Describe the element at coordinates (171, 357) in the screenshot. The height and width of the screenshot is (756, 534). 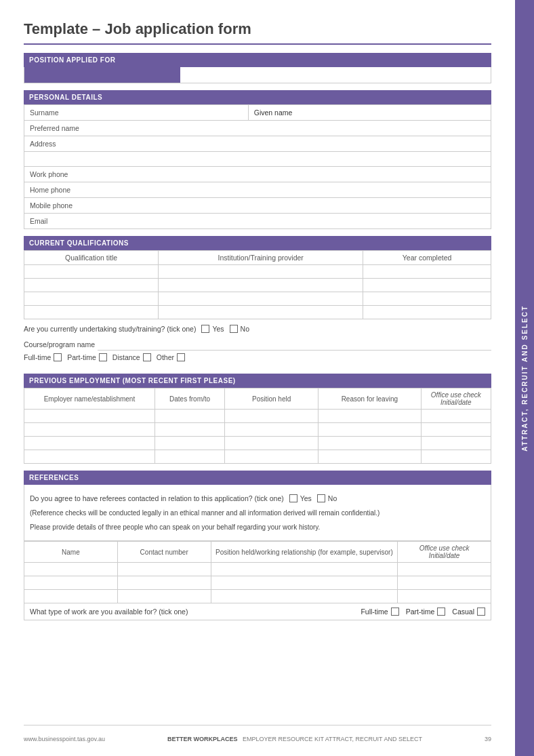
I see `other-item: Other` at that location.